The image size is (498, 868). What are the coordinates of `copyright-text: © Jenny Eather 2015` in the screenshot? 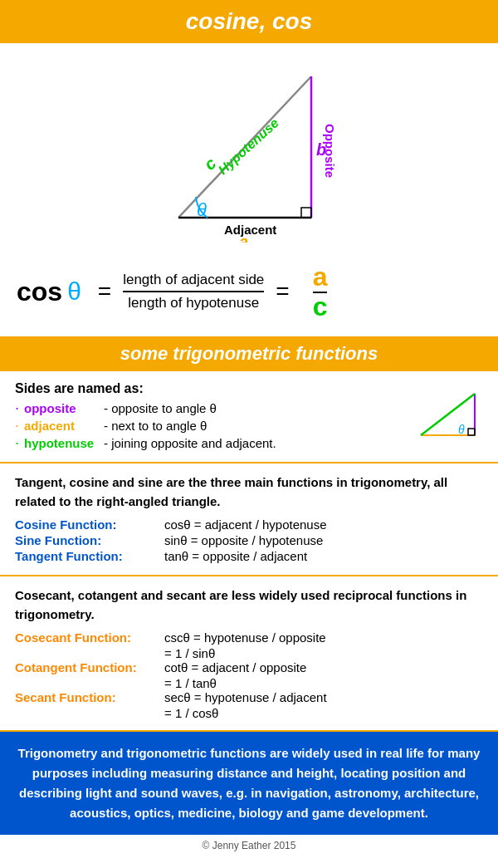 It's located at (249, 846).